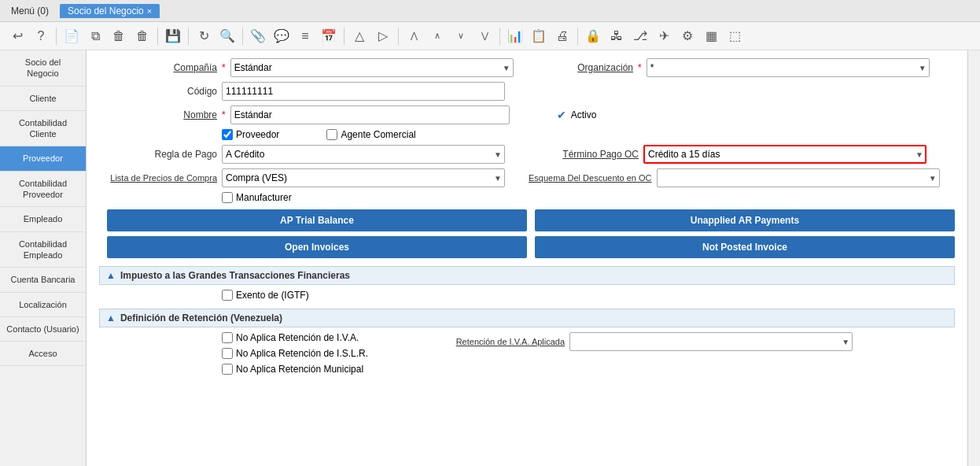  What do you see at coordinates (527, 318) in the screenshot?
I see `retencion-section-header: ▲ Definición de Retención (Venezuela)` at bounding box center [527, 318].